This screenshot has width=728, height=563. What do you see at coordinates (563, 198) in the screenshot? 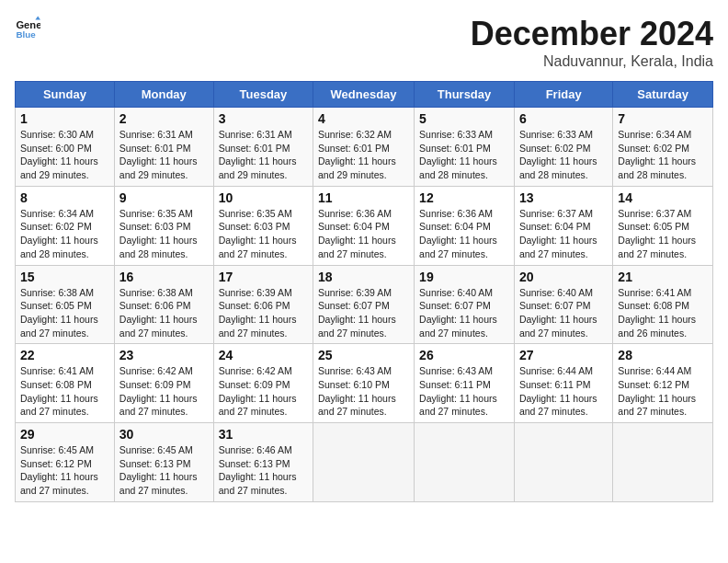
I see `day-number: 13` at bounding box center [563, 198].